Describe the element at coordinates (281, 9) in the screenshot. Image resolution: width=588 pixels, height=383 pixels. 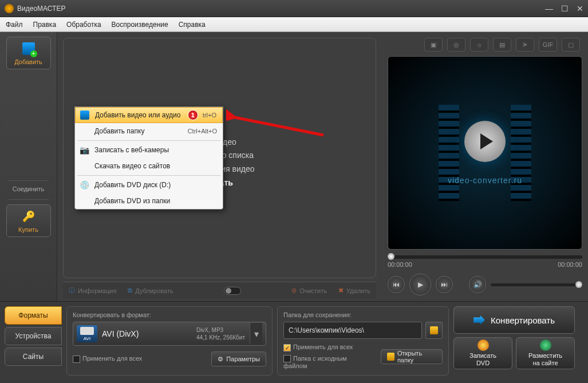
I see `app-title: ВидеоМАСТЕР` at that location.